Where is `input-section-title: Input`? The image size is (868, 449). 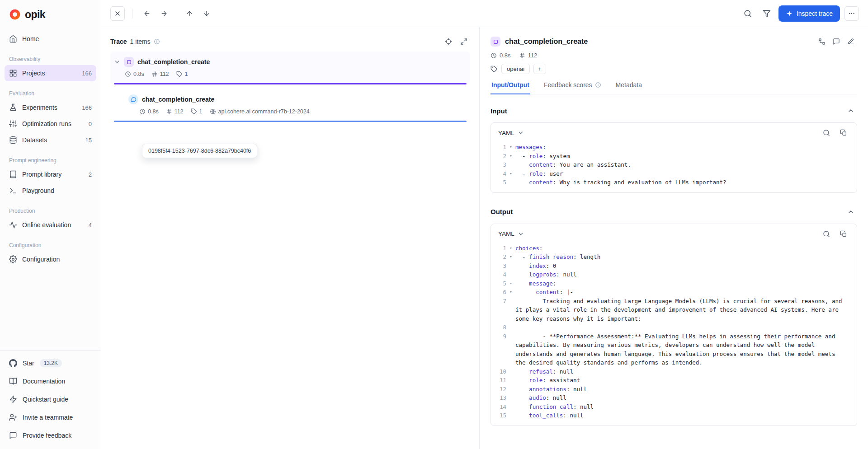 input-section-title: Input is located at coordinates (499, 111).